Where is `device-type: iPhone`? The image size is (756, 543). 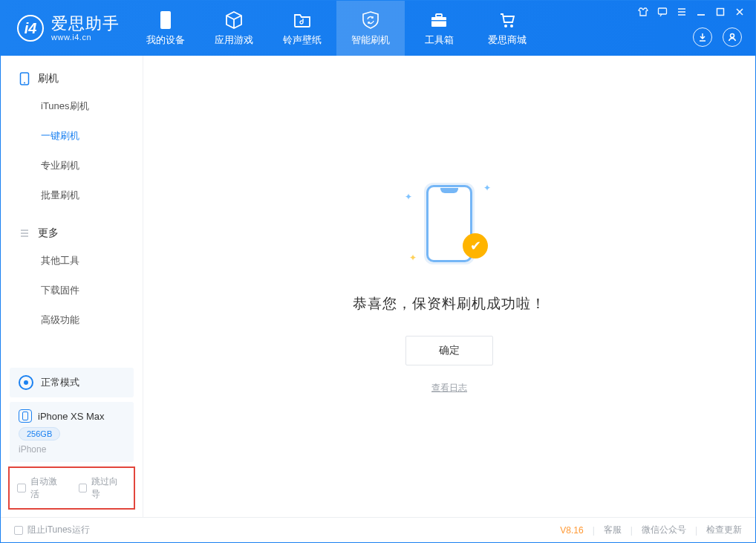 device-type: iPhone is located at coordinates (71, 449).